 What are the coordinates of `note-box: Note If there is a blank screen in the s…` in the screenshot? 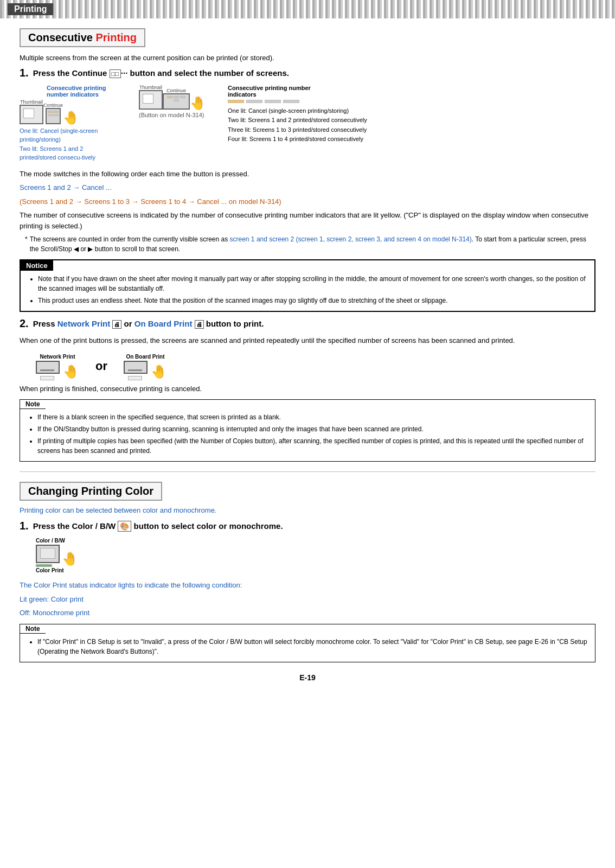 It's located at (308, 431).